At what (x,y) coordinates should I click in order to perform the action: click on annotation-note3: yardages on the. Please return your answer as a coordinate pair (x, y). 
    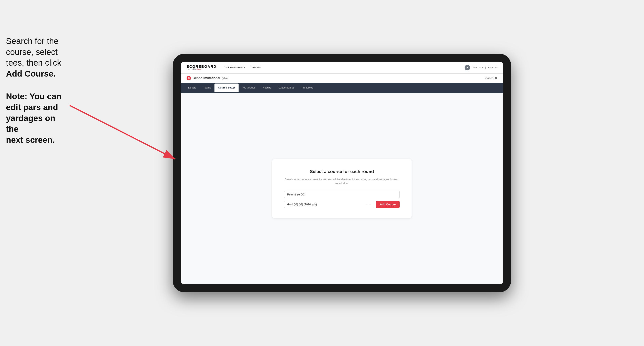
    Looking at the image, I should click on (30, 124).